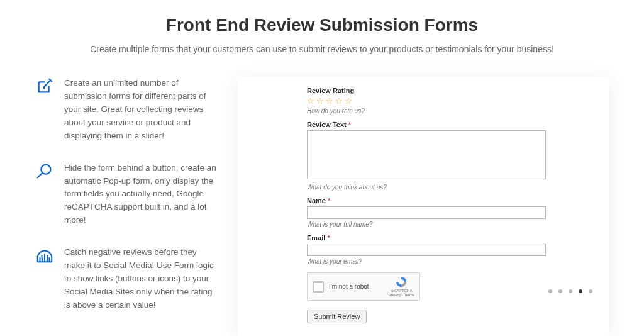  I want to click on recaptcha-badge: reCAPTCHA Privacy - Terms, so click(401, 286).